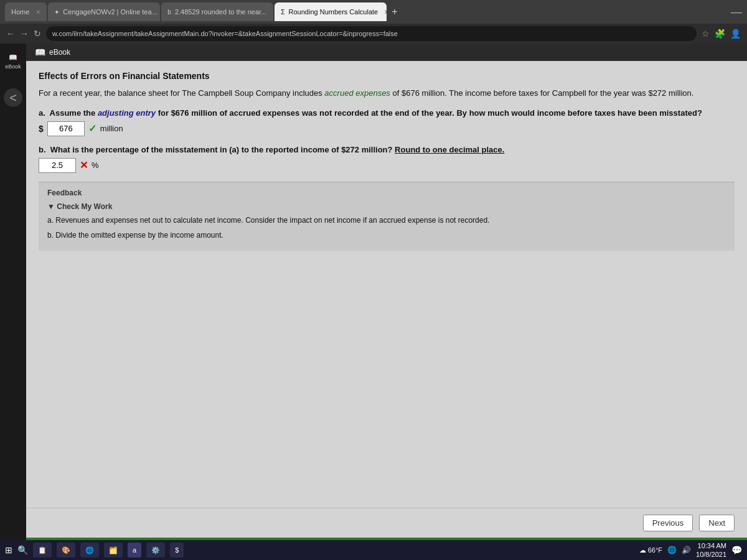  Describe the element at coordinates (387, 523) in the screenshot. I see `nav-row: Previous Next` at that location.